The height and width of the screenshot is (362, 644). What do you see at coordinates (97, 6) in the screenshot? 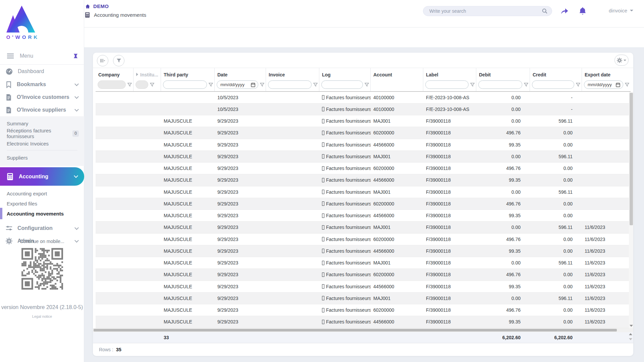
I see `breadcrumb: DEMO` at bounding box center [97, 6].